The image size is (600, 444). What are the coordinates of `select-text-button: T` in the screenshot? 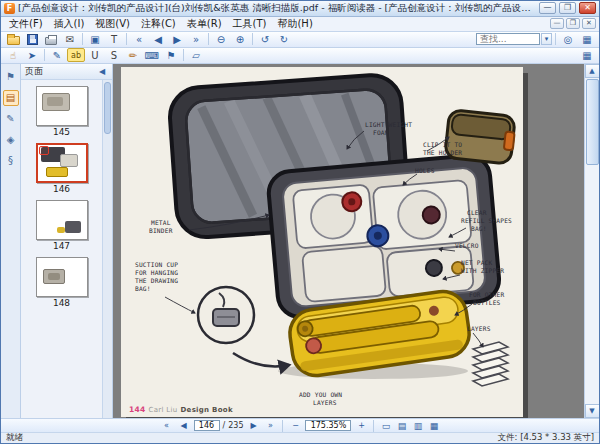 It's located at (114, 39).